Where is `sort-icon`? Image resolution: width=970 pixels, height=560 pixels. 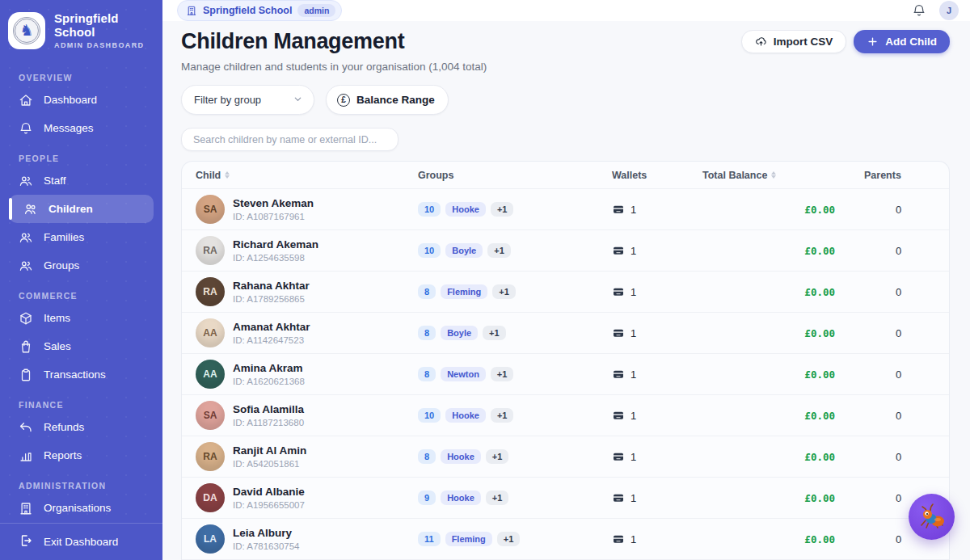
sort-icon is located at coordinates (227, 175).